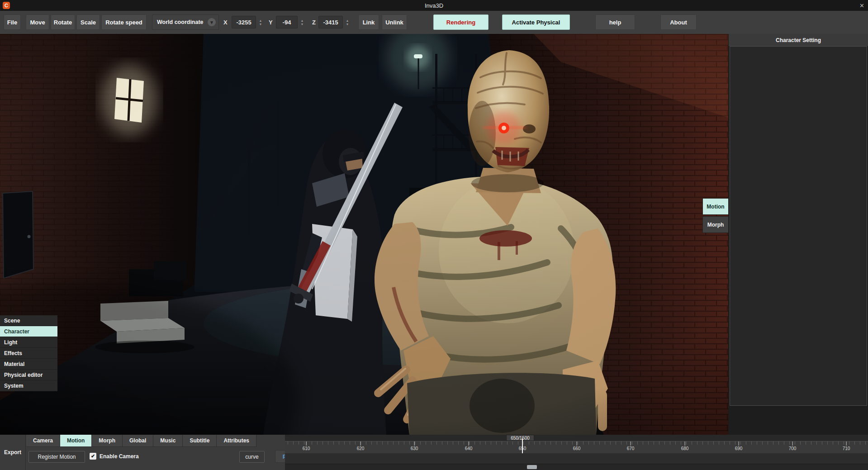 The height and width of the screenshot is (470, 868). I want to click on timeline-range-strip, so click(576, 438).